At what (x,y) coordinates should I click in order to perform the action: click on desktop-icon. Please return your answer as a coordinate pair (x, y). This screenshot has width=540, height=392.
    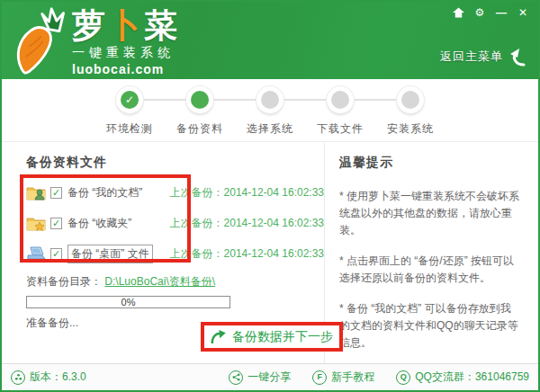
    Looking at the image, I should click on (36, 254).